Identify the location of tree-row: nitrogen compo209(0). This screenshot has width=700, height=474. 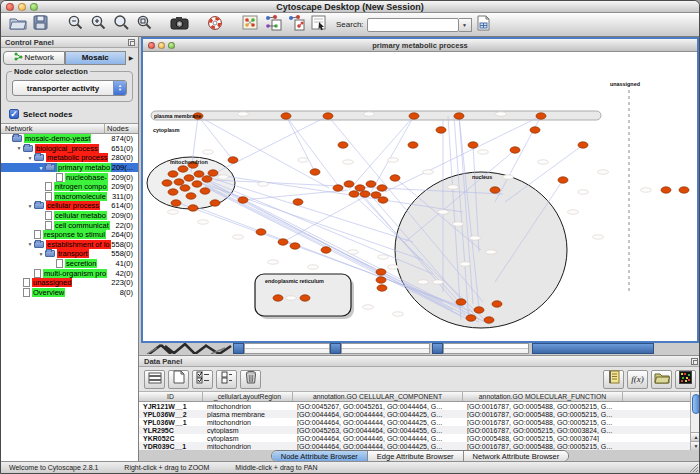
(70, 187).